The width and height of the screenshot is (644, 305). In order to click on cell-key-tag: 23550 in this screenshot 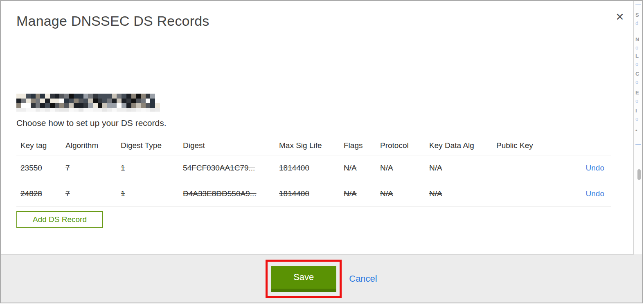, I will do `click(41, 168)`.